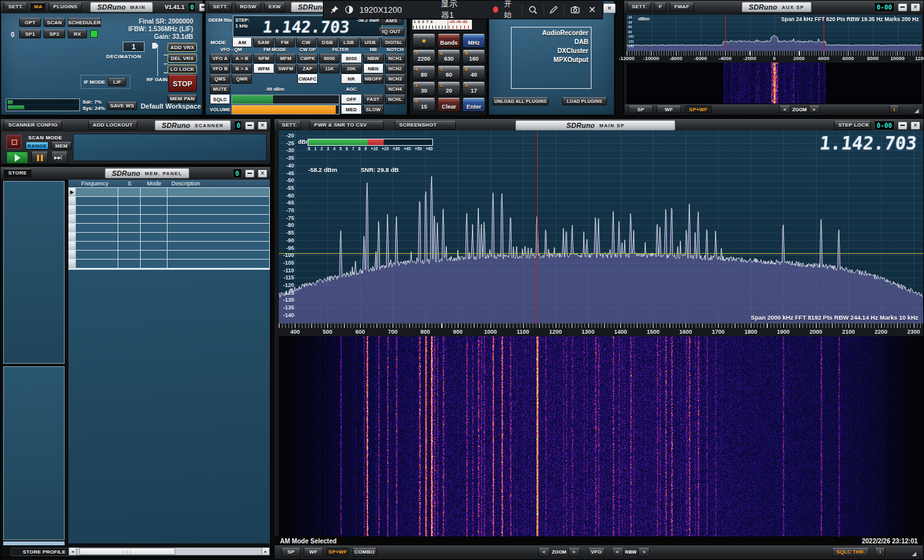 The height and width of the screenshot is (560, 924). I want to click on save-ws-button: SAVE WS, so click(122, 106).